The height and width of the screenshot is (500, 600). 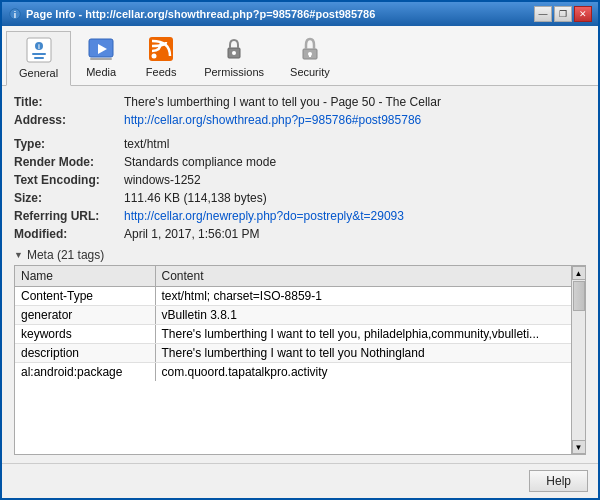 I want to click on toolbar: i General Media, so click(x=300, y=56).